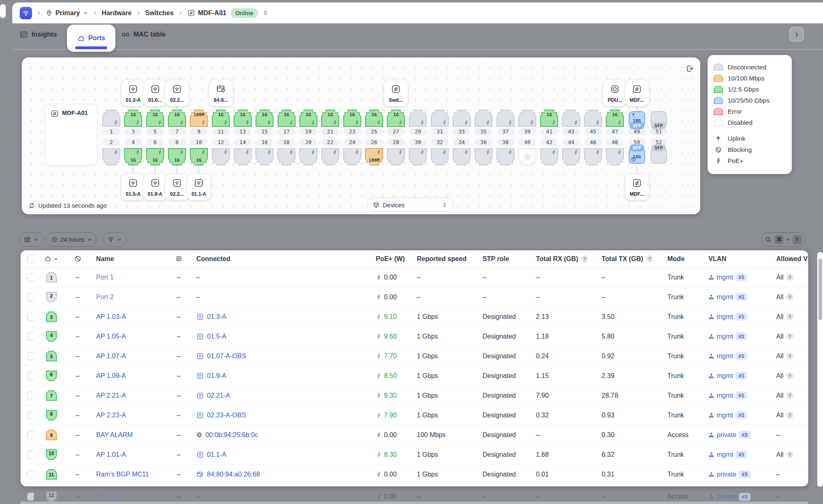  Describe the element at coordinates (821, 289) in the screenshot. I see `scrollbar-thumb` at that location.